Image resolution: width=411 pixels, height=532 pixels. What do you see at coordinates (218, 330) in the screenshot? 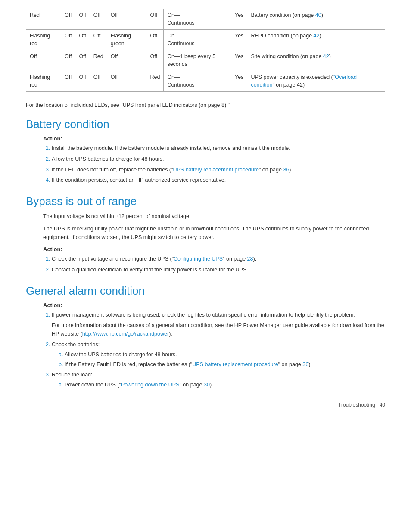
I see `general-alarm-step1-para: For more information about the causes of…` at bounding box center [218, 330].